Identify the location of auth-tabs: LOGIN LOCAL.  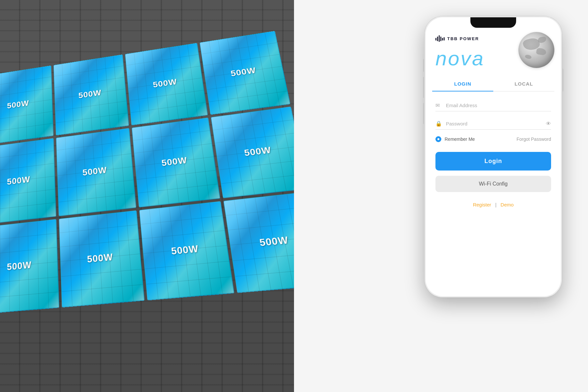
(493, 84).